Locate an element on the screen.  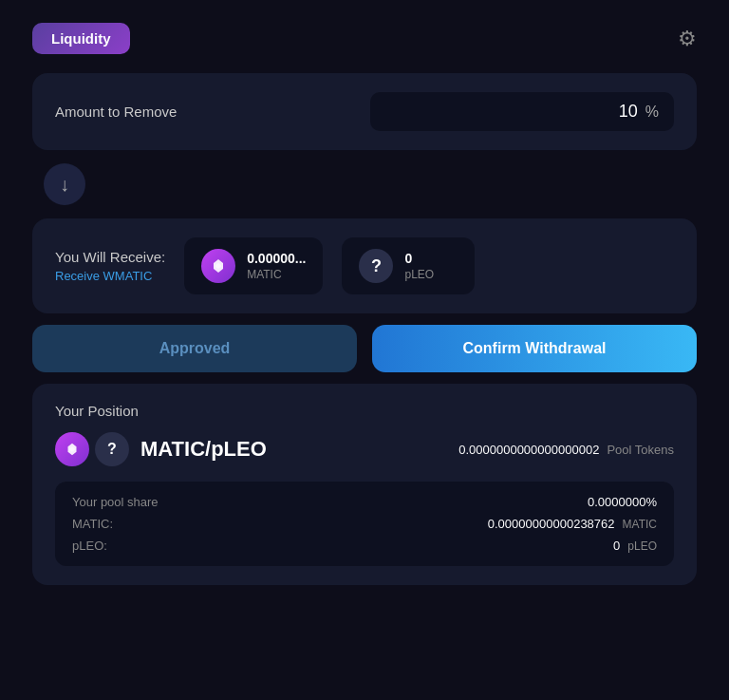
settings-icon: ⚙ is located at coordinates (687, 39).